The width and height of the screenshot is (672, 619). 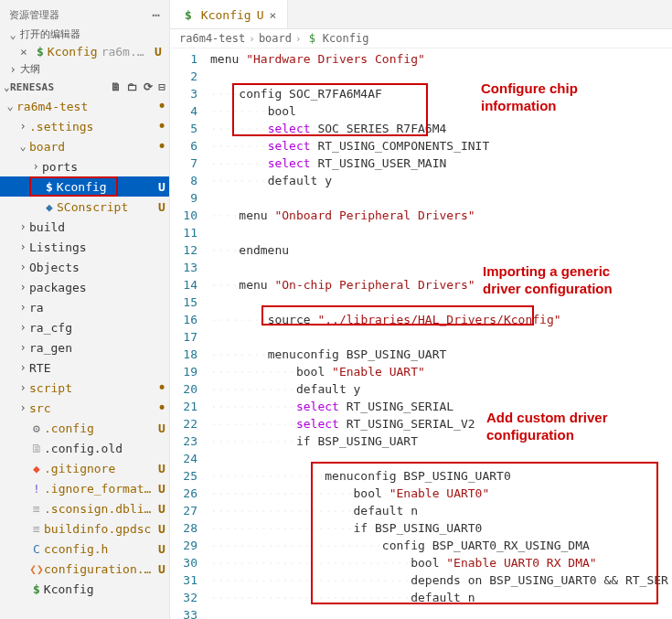 What do you see at coordinates (91, 126) in the screenshot?
I see `tree-label: .settings` at bounding box center [91, 126].